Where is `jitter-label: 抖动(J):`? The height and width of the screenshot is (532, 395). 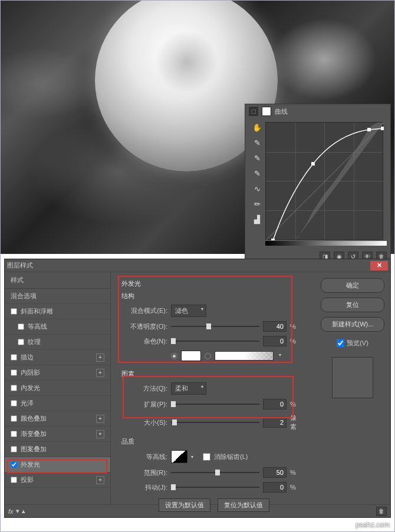 jitter-label: 抖动(J): is located at coordinates (144, 488).